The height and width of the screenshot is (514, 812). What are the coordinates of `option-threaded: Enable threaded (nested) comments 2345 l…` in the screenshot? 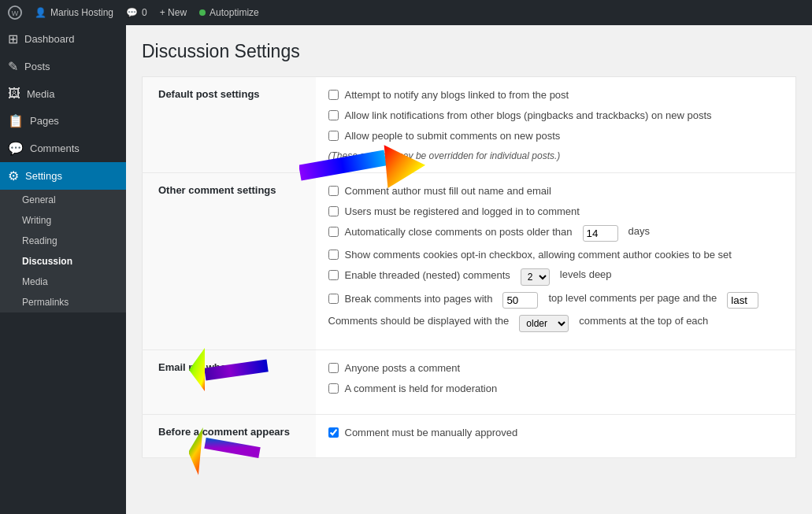 It's located at (558, 277).